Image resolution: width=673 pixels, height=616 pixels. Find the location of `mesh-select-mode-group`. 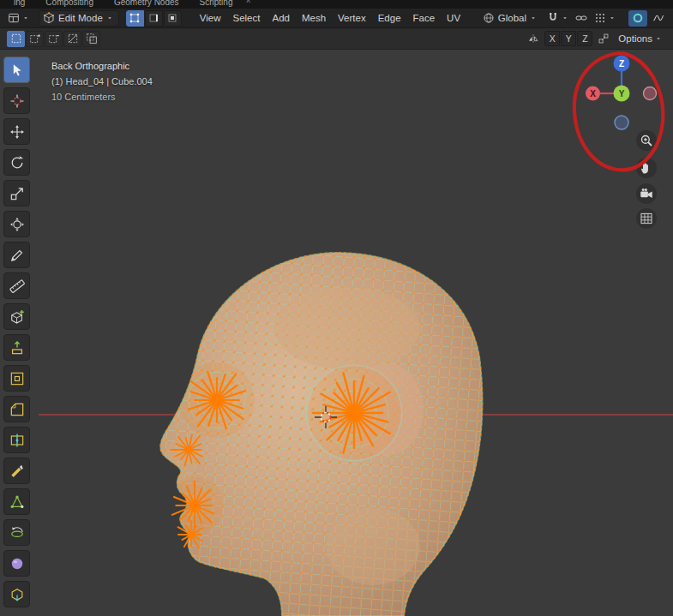

mesh-select-mode-group is located at coordinates (154, 19).